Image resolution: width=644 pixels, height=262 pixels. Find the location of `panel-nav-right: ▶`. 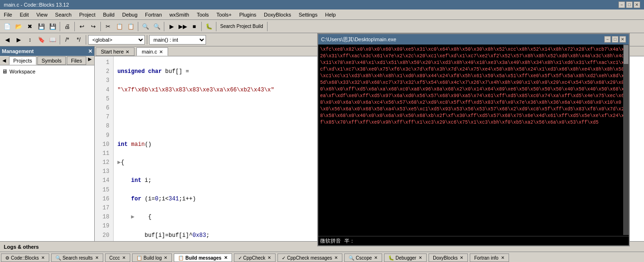

panel-nav-right: ▶ is located at coordinates (90, 61).